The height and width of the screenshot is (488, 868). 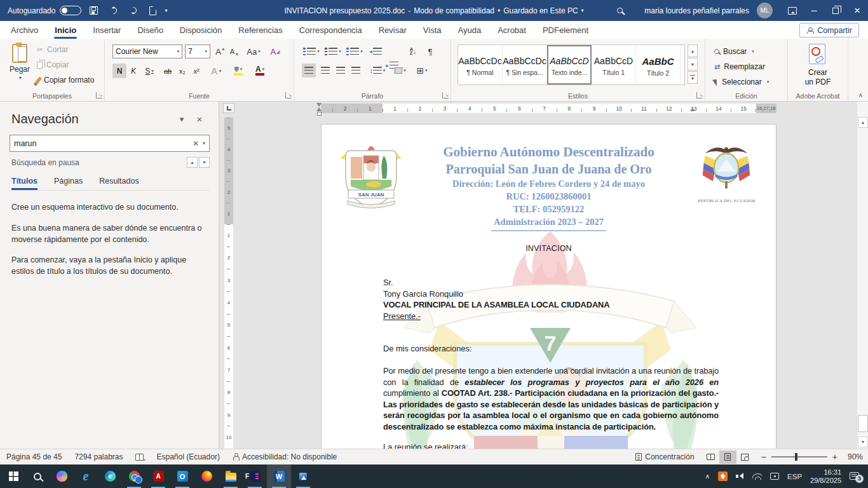 I want to click on close-button: ×, so click(x=857, y=10).